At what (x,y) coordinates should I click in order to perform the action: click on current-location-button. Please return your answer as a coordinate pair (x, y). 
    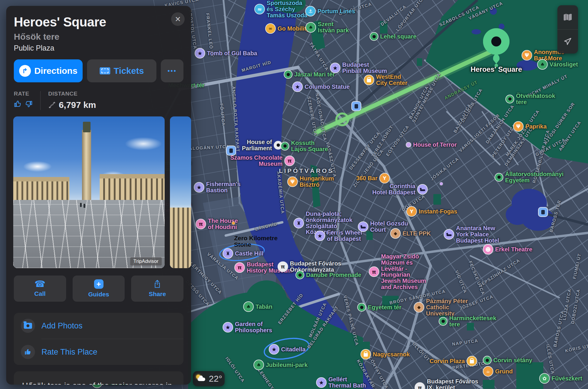
    Looking at the image, I should click on (568, 42).